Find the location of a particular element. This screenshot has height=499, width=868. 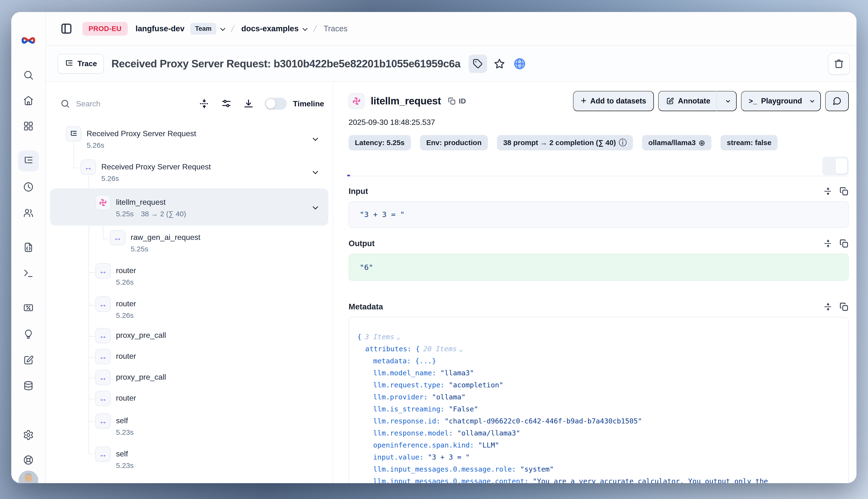

sidebar-item-users is located at coordinates (28, 213).